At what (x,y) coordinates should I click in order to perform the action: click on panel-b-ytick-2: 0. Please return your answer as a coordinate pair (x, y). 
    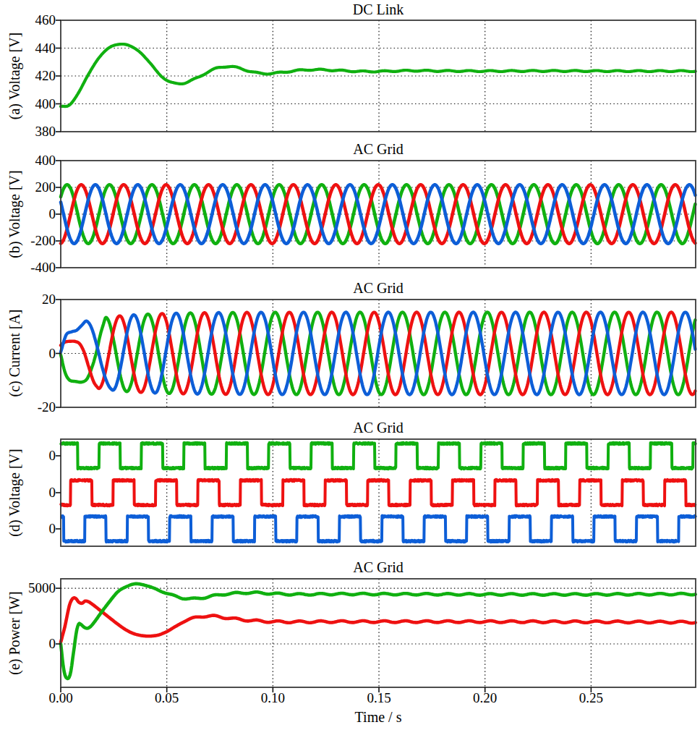
    Looking at the image, I should click on (27, 214).